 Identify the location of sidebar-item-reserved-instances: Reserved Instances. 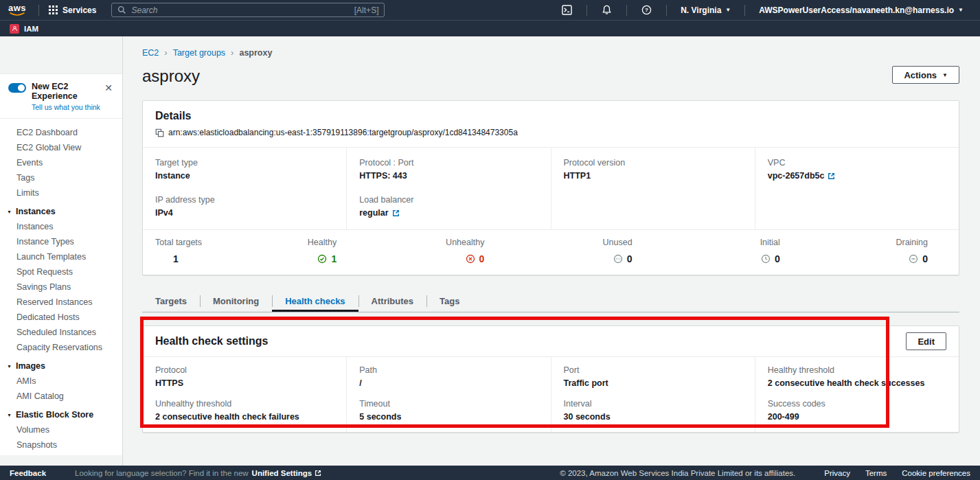
(61, 302).